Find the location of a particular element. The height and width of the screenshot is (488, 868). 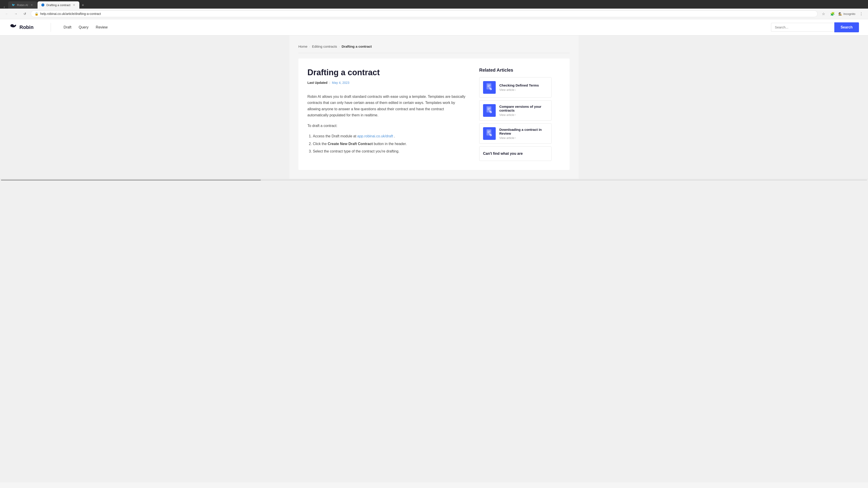

view-article-compare: View article › is located at coordinates (524, 115).